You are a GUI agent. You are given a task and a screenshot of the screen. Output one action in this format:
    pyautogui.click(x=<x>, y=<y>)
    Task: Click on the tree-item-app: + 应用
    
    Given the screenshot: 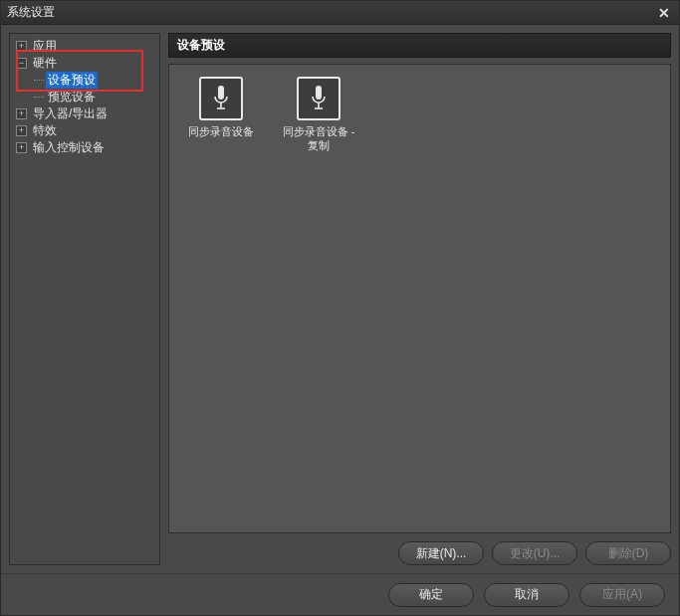 What is the action you would take?
    pyautogui.click(x=85, y=46)
    